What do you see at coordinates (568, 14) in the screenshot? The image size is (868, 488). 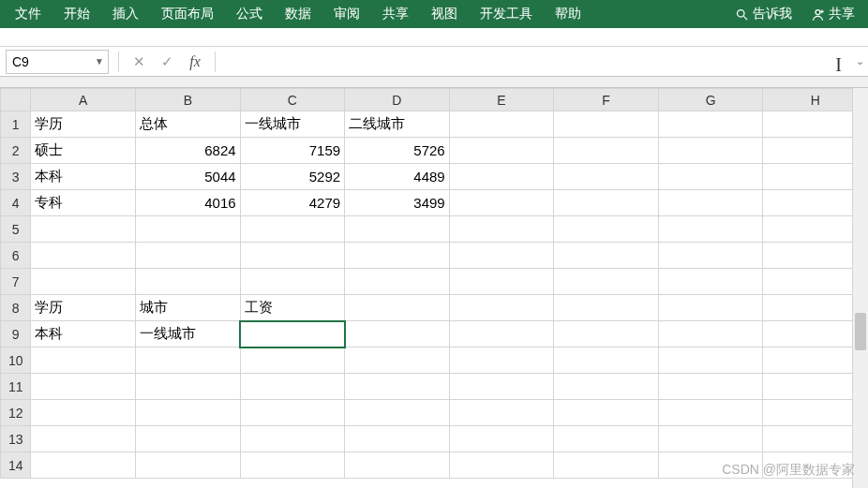 I see `ribbon-tab-10: 帮助` at bounding box center [568, 14].